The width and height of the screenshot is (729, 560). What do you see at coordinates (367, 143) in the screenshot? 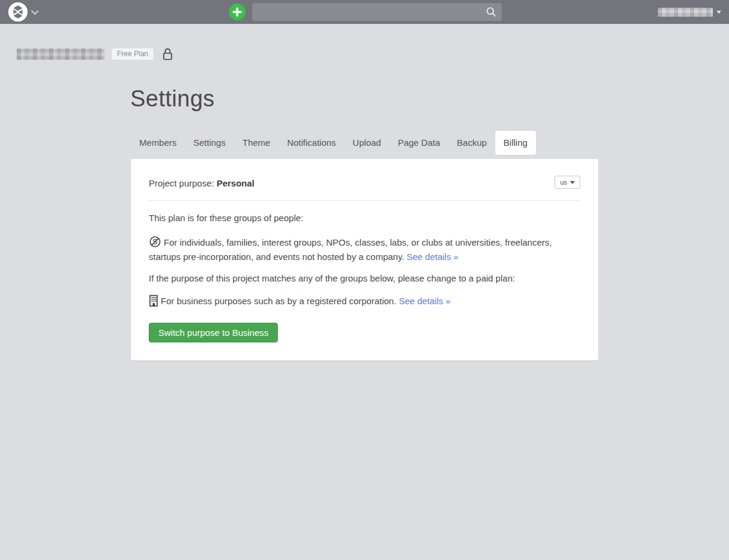
I see `tab-upload: Upload` at bounding box center [367, 143].